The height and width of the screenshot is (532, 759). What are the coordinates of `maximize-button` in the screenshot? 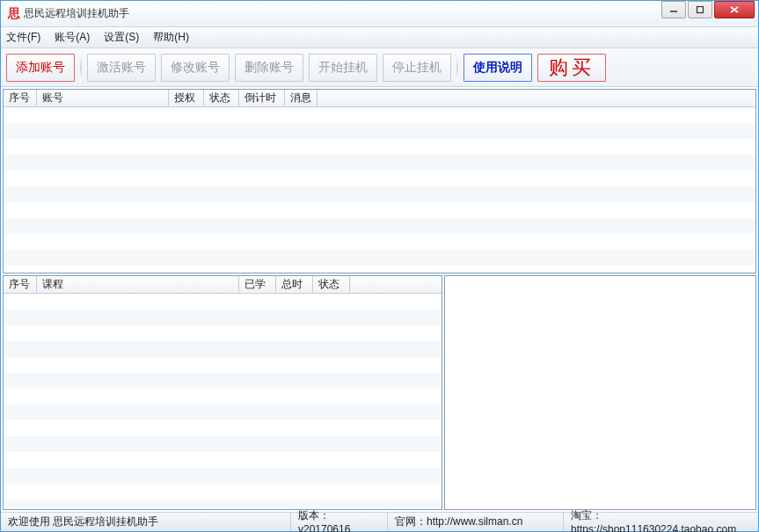 It's located at (700, 10).